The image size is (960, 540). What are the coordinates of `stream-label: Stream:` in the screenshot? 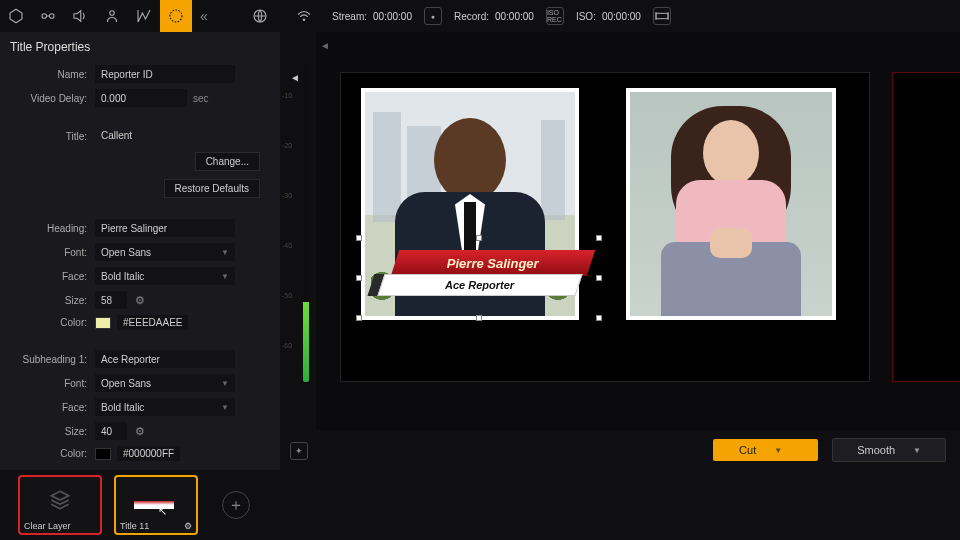 It's located at (350, 16).